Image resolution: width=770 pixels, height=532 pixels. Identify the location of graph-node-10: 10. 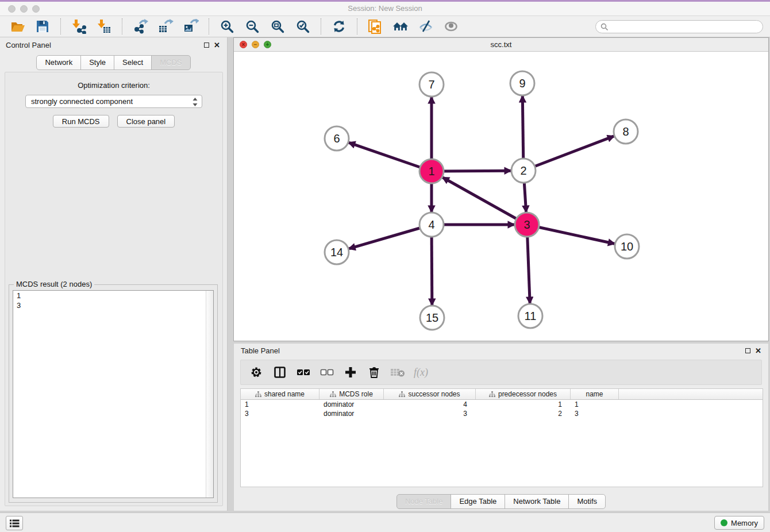
(627, 246).